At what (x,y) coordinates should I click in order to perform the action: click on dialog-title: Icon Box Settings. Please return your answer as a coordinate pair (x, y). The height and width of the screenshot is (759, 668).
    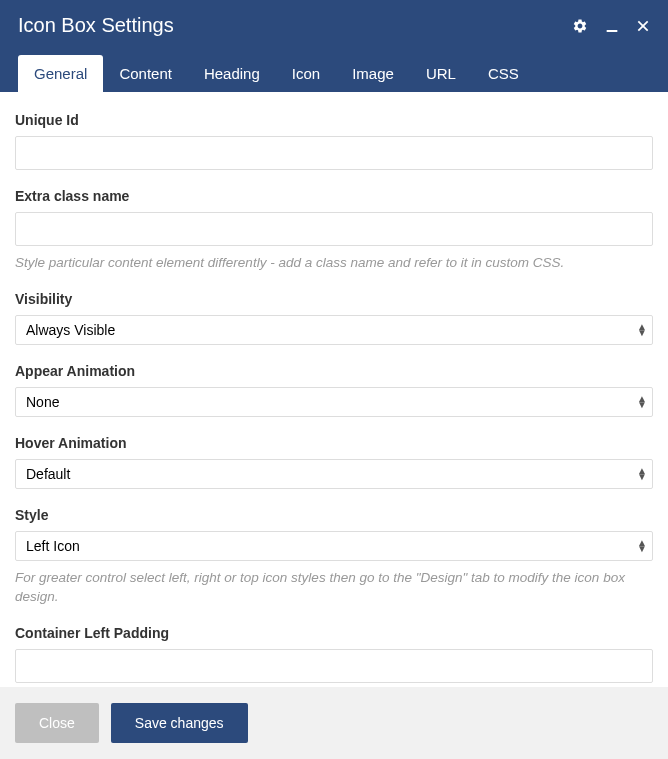
    Looking at the image, I should click on (96, 26).